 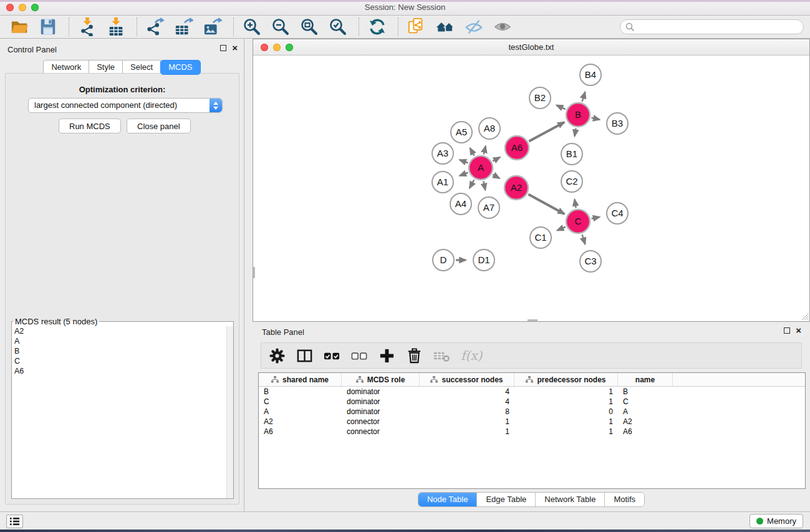 What do you see at coordinates (531, 47) in the screenshot?
I see `network-window-title: testGlobe.txt` at bounding box center [531, 47].